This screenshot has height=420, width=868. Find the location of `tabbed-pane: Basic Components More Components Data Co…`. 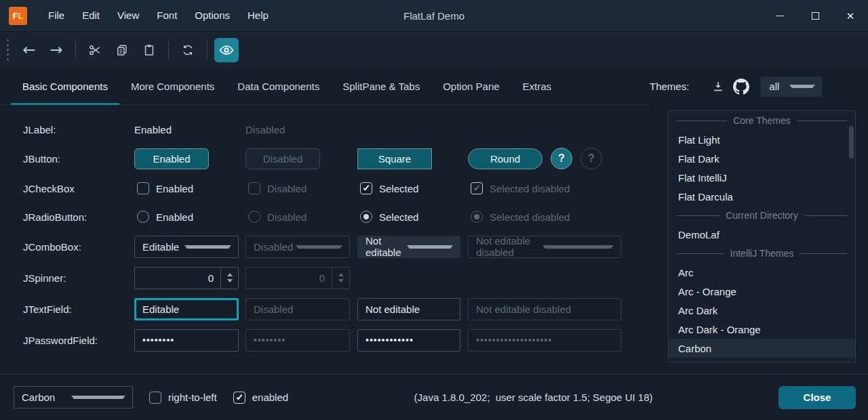

tabbed-pane: Basic Components More Components Data Co… is located at coordinates (325, 87).